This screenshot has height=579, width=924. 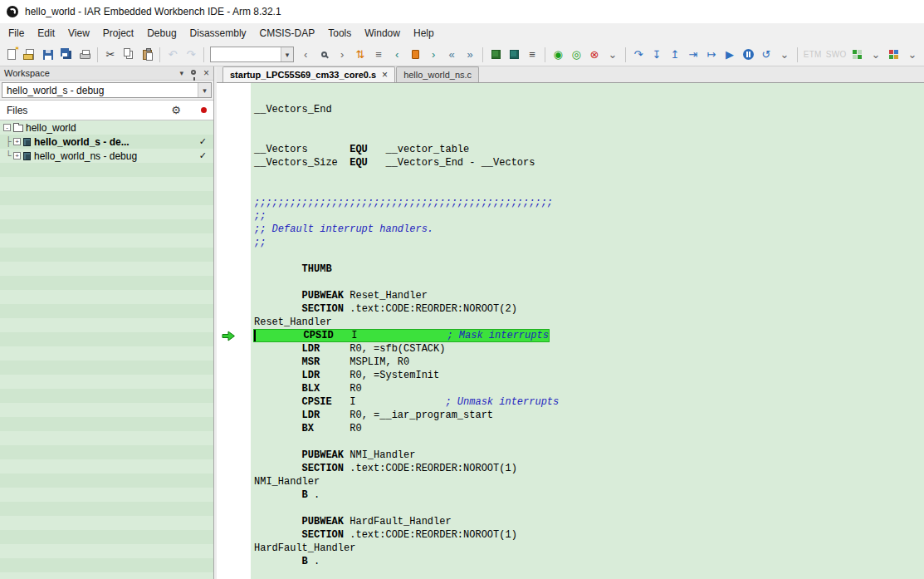 What do you see at coordinates (385, 75) in the screenshot?
I see `tab-close-icon: ×` at bounding box center [385, 75].